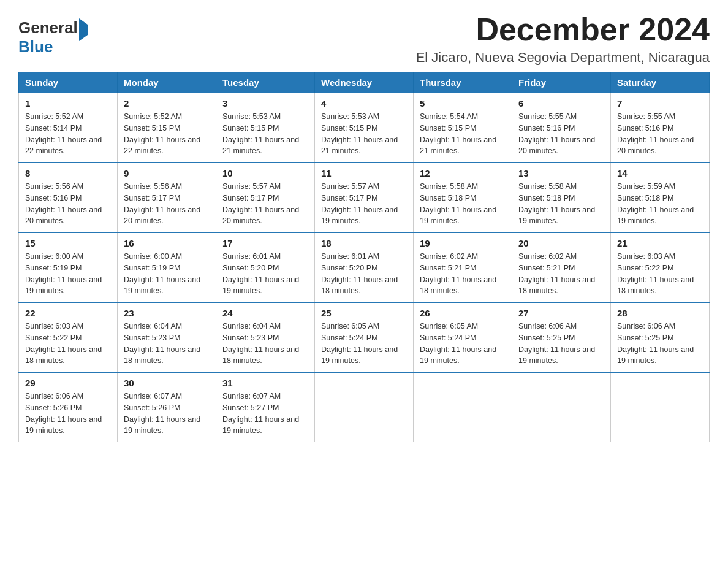  Describe the element at coordinates (68, 413) in the screenshot. I see `day-info: Sunrise: 6:06 AMSunset: 5:26 PMDaylight:…` at that location.